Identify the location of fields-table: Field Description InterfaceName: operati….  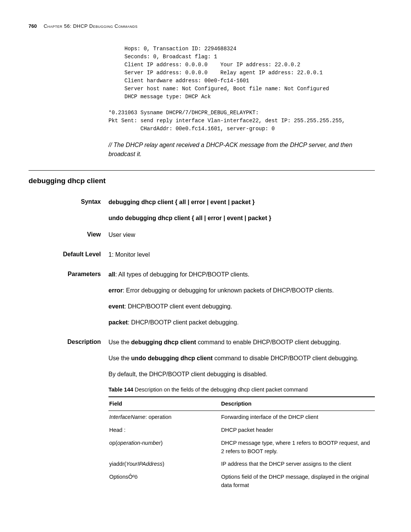
(242, 444).